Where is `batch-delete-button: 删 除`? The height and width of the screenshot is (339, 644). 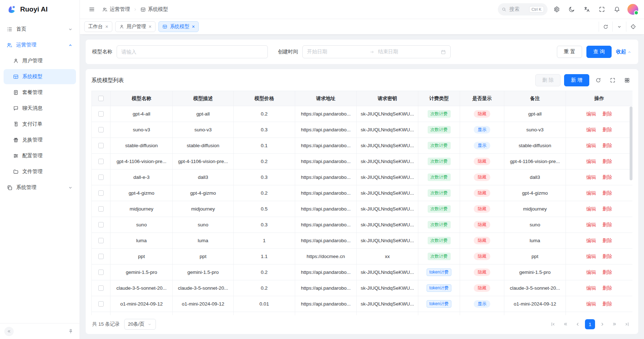
batch-delete-button: 删 除 is located at coordinates (548, 80).